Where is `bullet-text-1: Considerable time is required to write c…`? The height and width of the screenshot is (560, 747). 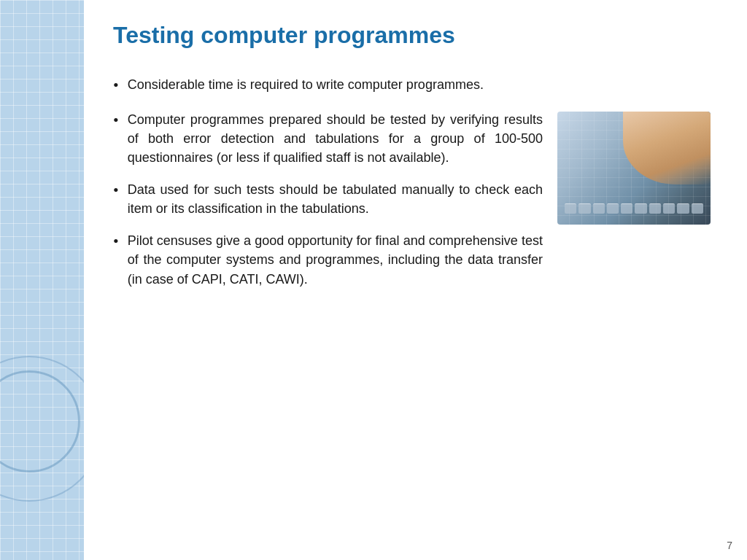 bullet-text-1: Considerable time is required to write c… is located at coordinates (336, 85).